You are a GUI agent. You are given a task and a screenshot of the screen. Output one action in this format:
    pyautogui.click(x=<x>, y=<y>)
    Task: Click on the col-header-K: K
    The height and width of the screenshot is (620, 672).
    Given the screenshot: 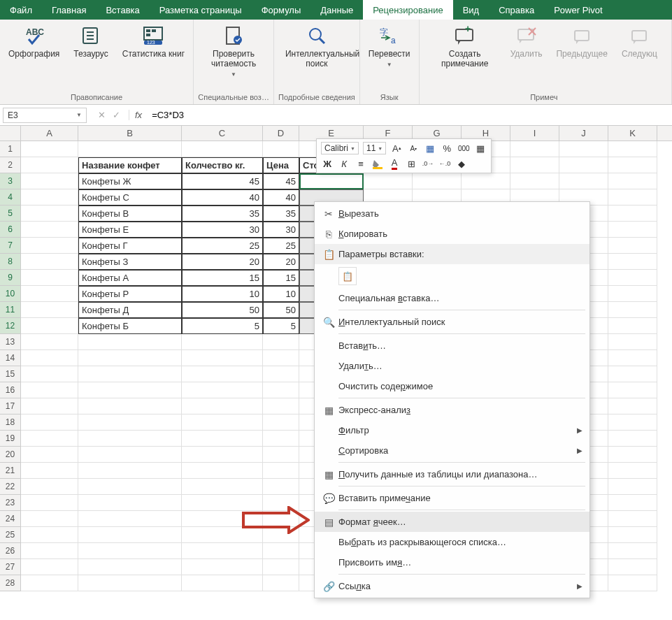 What is the action you would take?
    pyautogui.click(x=633, y=133)
    